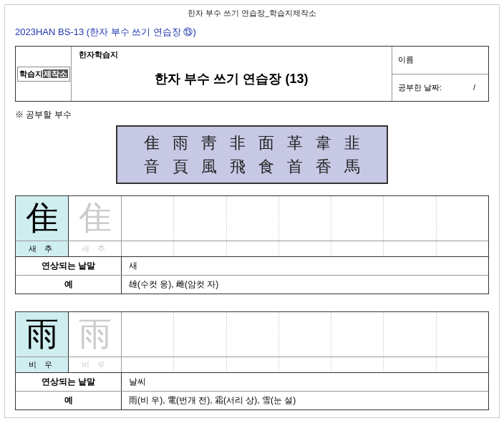 Image resolution: width=504 pixels, height=441 pixels. I want to click on ghost-reading-cell: 비 우, so click(95, 365).